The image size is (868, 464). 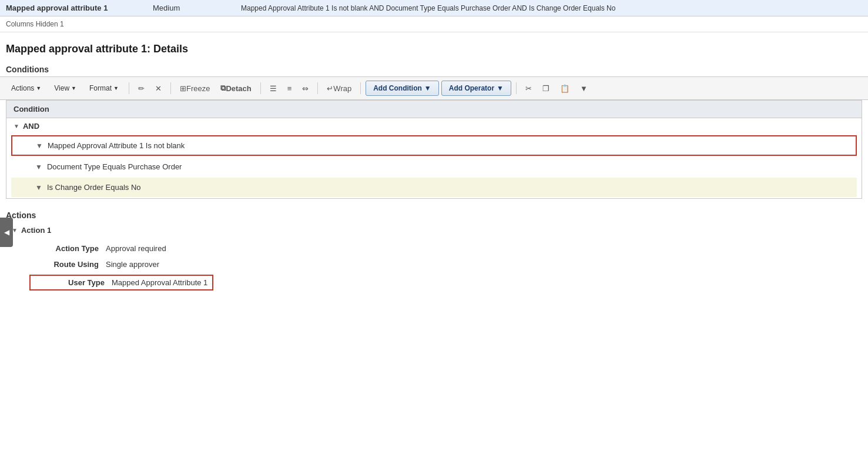 I want to click on wrap-button: ↵ Wrap, so click(x=339, y=88).